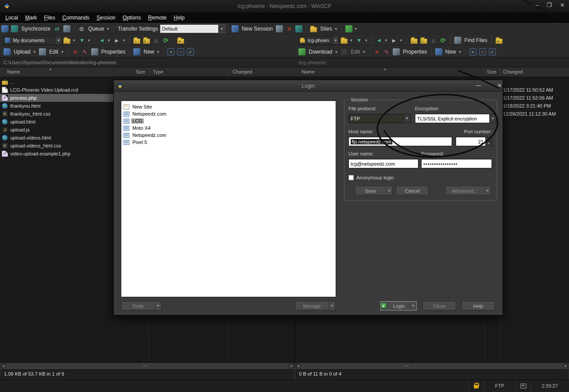 This screenshot has height=392, width=569. What do you see at coordinates (257, 29) in the screenshot?
I see `new-session-button: New Session` at bounding box center [257, 29].